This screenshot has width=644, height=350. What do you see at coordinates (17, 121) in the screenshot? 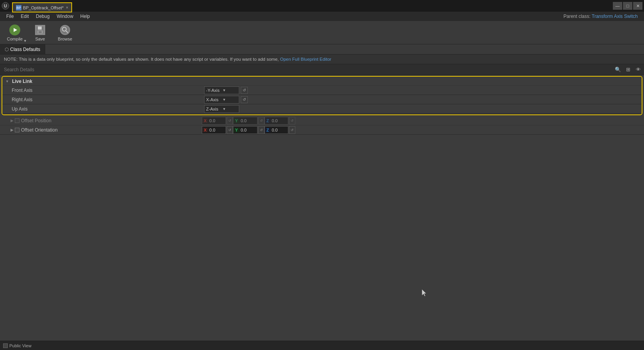
I see `offset-position-checkbox` at bounding box center [17, 121].